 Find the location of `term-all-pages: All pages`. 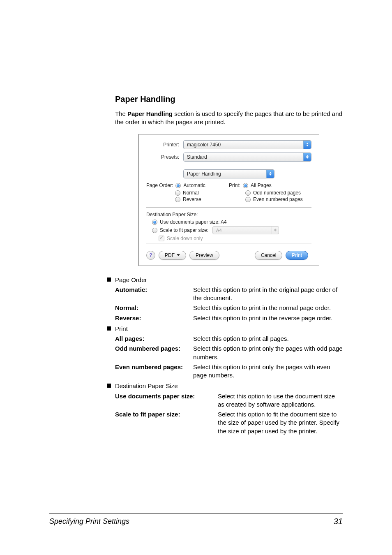

term-all-pages: All pages is located at coordinates (129, 339).